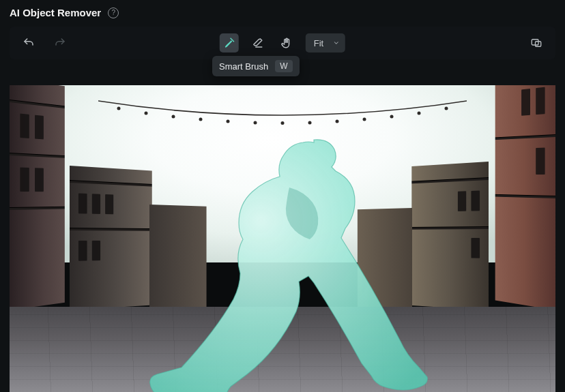 The width and height of the screenshot is (565, 392). Describe the element at coordinates (44, 43) in the screenshot. I see `toolbar-history` at that location.